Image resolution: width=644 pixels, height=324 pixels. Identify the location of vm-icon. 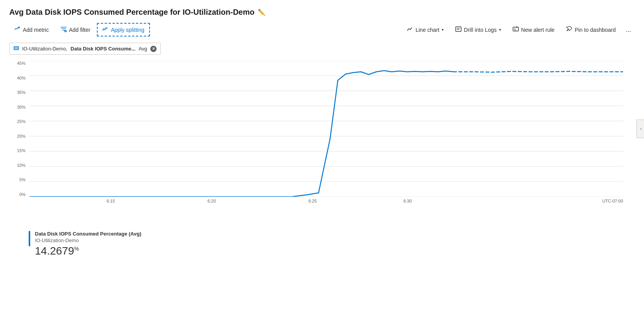
(16, 49).